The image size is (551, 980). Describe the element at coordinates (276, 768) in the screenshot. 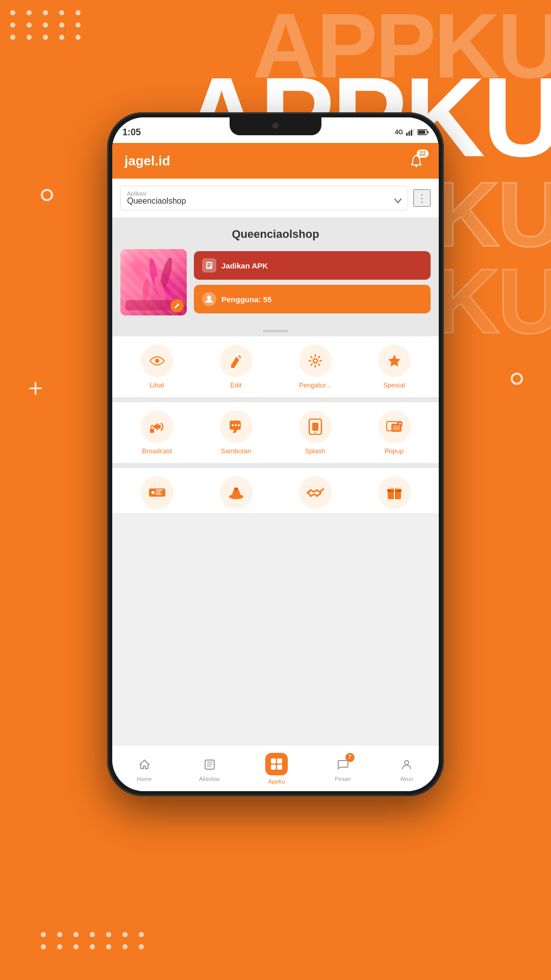

I see `bottom-nav: Home Aktivitas` at that location.